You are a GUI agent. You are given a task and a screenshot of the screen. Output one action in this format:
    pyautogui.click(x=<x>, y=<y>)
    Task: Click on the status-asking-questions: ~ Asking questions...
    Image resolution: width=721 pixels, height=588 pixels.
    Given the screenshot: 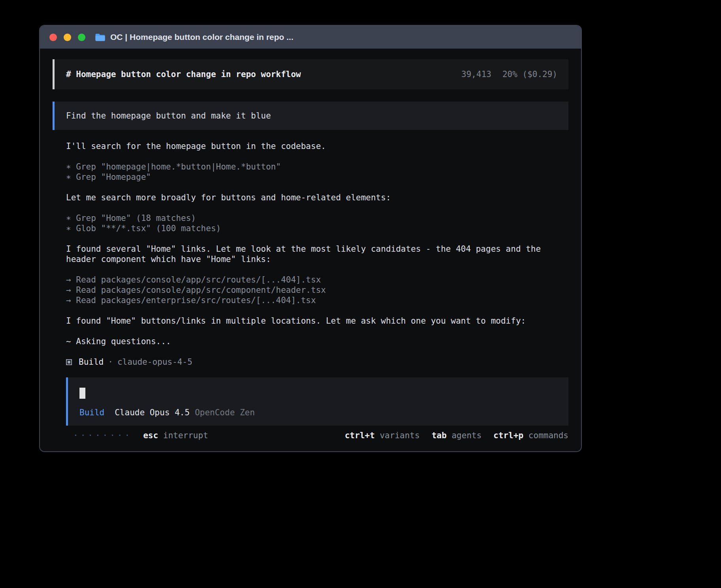 What is the action you would take?
    pyautogui.click(x=317, y=341)
    